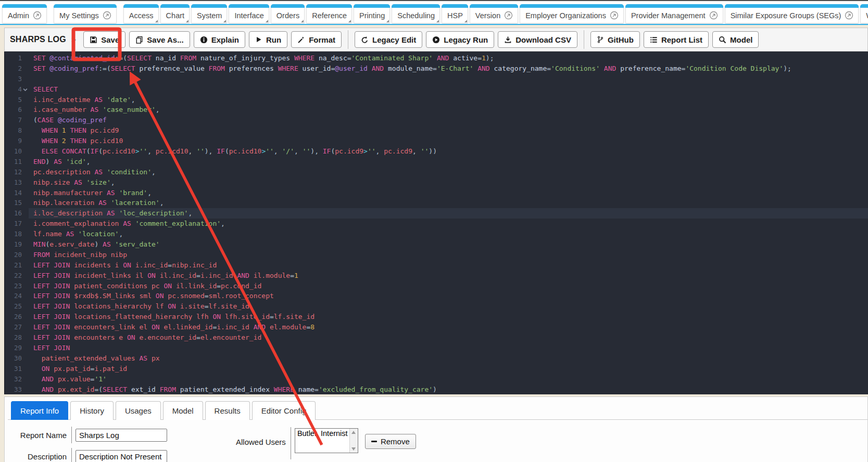 The height and width of the screenshot is (462, 868). Describe the element at coordinates (448, 141) in the screenshot. I see `code-text: WHEN 2 THEN pc.icd10` at that location.